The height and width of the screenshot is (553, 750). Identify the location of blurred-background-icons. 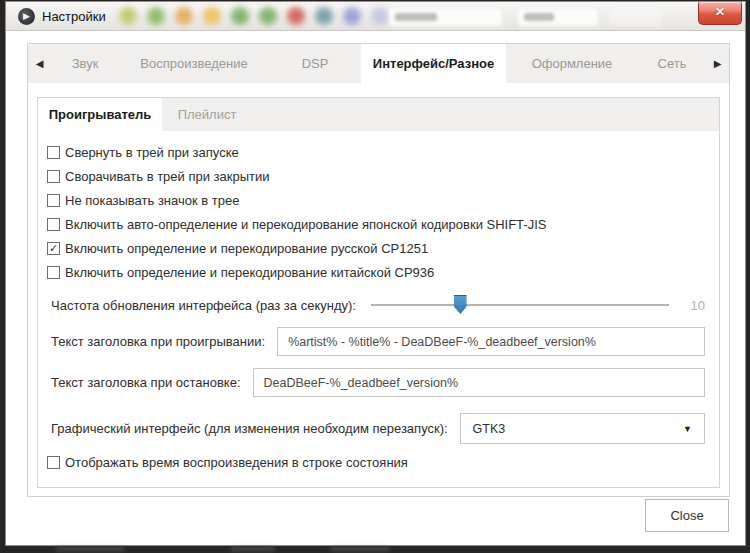
(254, 16).